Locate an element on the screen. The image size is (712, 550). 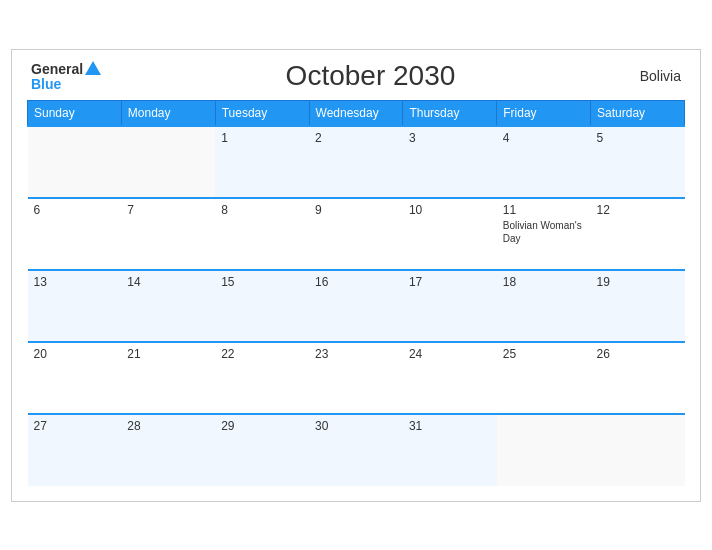
header-sunday: Sunday is located at coordinates (75, 113).